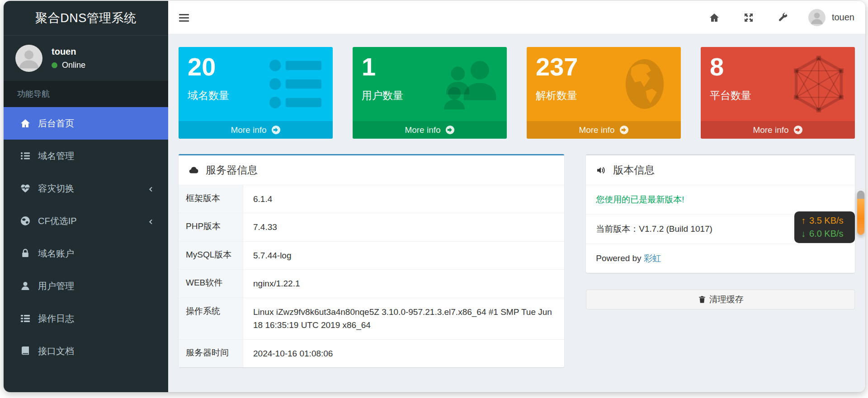 This screenshot has height=398, width=868. Describe the element at coordinates (826, 234) in the screenshot. I see `download-speed: 6.0 KB/s` at that location.